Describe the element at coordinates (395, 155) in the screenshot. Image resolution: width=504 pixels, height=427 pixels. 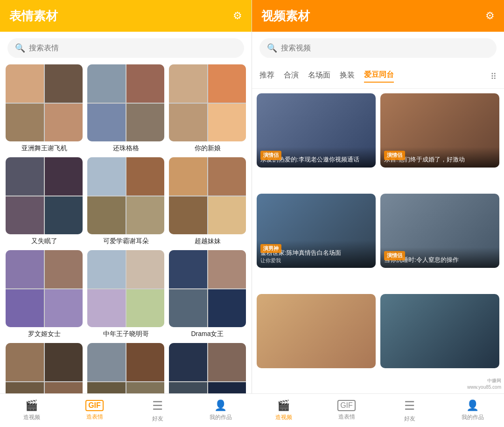
I see `video-tag-1: 演情侣` at that location.